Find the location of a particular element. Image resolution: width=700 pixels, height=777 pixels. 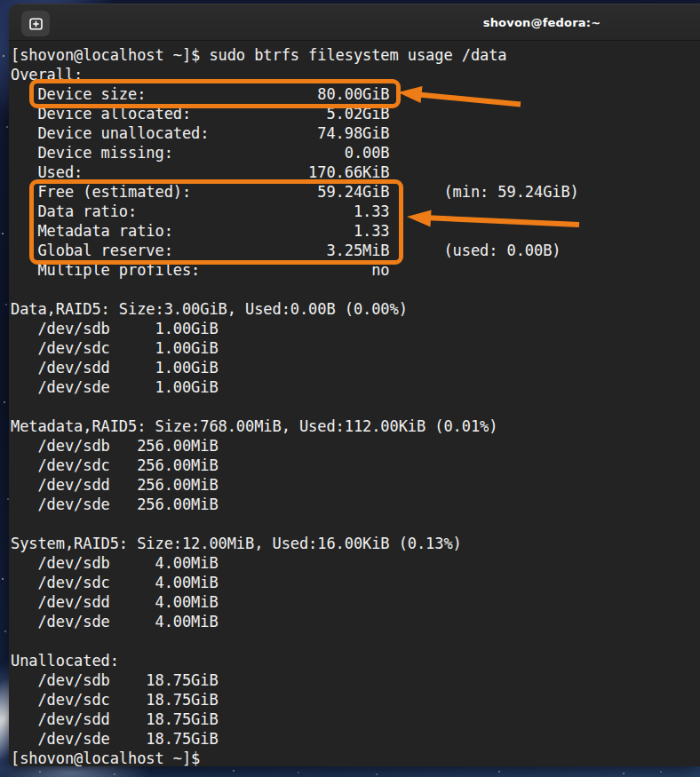

terminal-line: Device unallocated: 74.98GiB is located at coordinates (355, 133).